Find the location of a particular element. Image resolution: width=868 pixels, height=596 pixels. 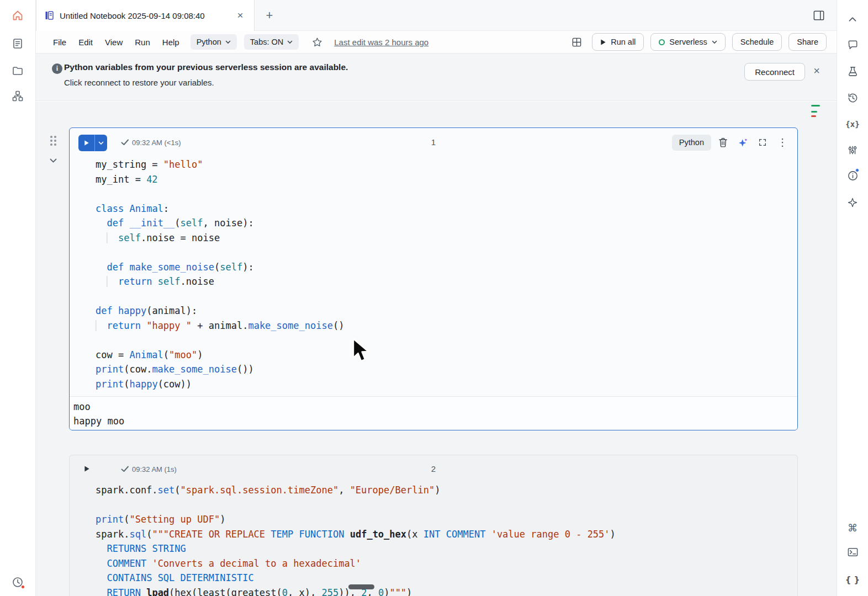

run-all-label: Run all is located at coordinates (623, 42).